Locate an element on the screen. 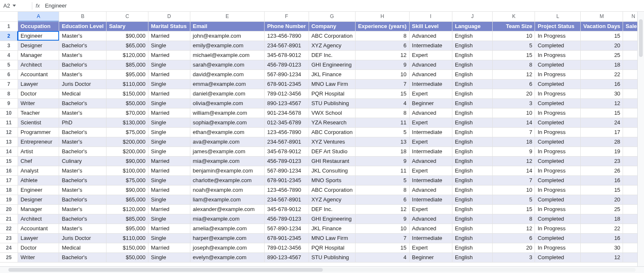  cell: $50,000 is located at coordinates (127, 103).